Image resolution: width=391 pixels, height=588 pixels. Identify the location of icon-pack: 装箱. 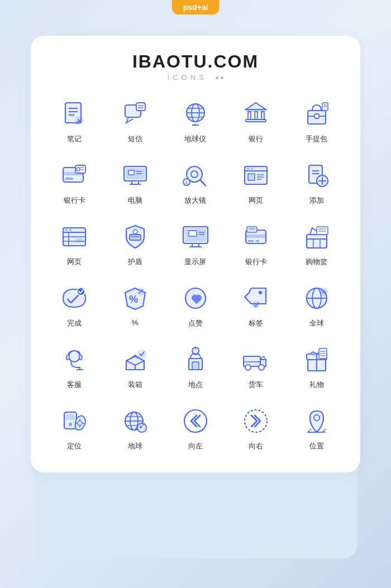
(135, 365).